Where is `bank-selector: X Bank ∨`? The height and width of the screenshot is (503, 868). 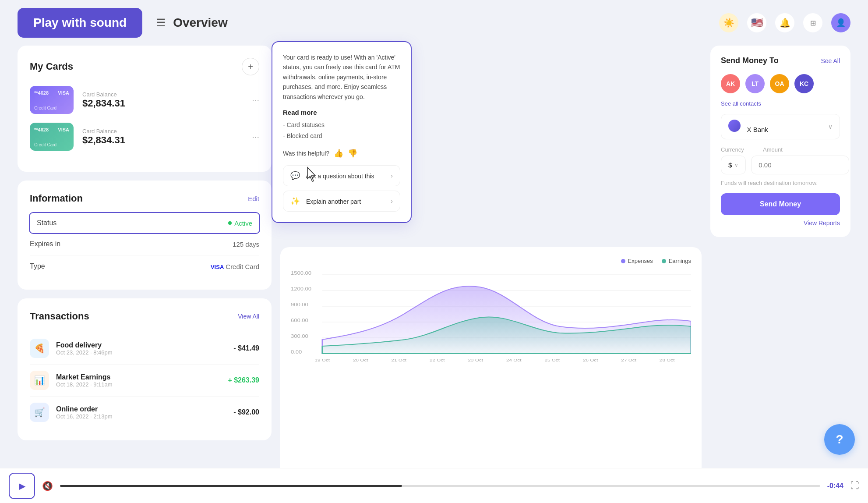 bank-selector: X Bank ∨ is located at coordinates (780, 127).